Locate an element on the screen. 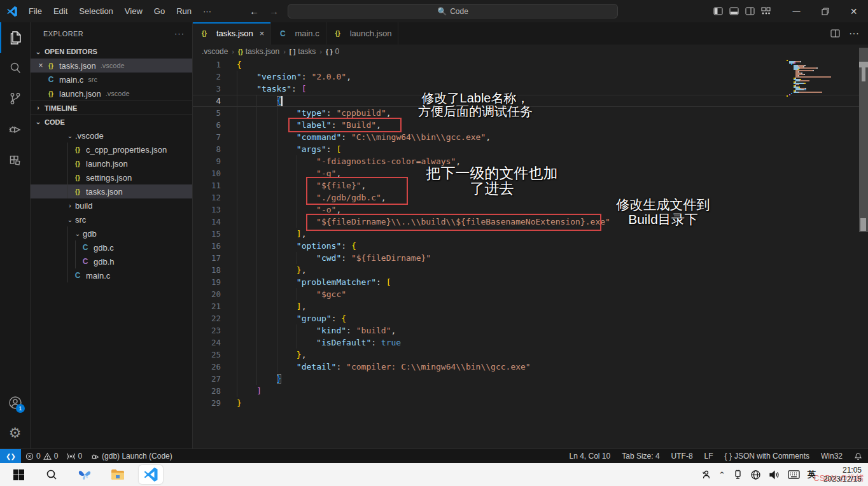  split-editor-icon is located at coordinates (835, 33).